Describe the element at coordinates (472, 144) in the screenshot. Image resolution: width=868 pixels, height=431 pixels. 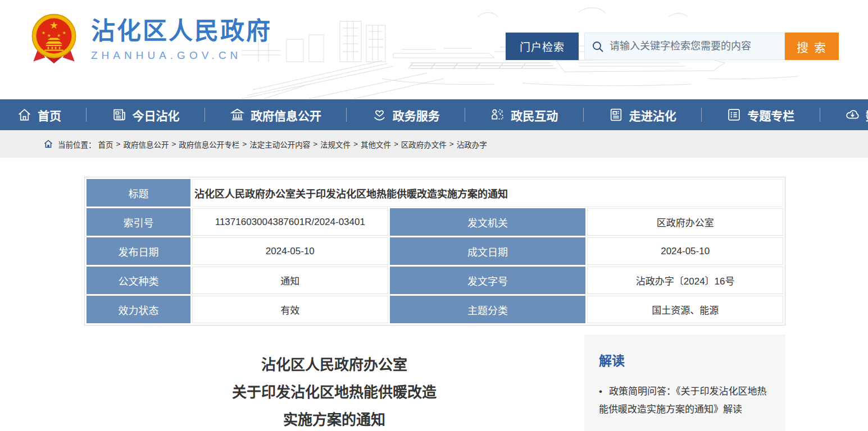
I see `breadcrumb-item-zhanzhengbanzi: 沾政办字` at that location.